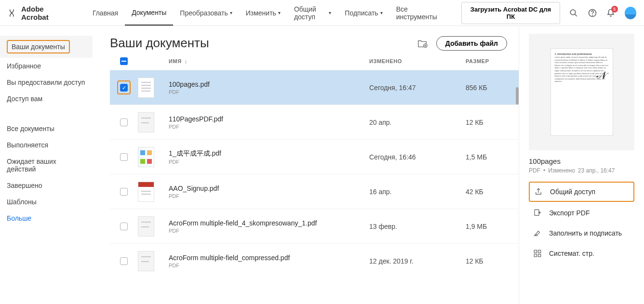 The image size is (644, 304). What do you see at coordinates (511, 13) in the screenshot?
I see `download-desktop-button: Загрузить Acrobat DC для ПК` at bounding box center [511, 13].